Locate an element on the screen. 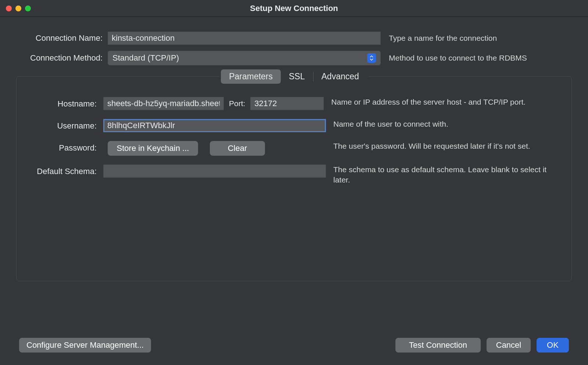 Image resolution: width=588 pixels, height=365 pixels. tab-advanced: Advanced is located at coordinates (340, 76).